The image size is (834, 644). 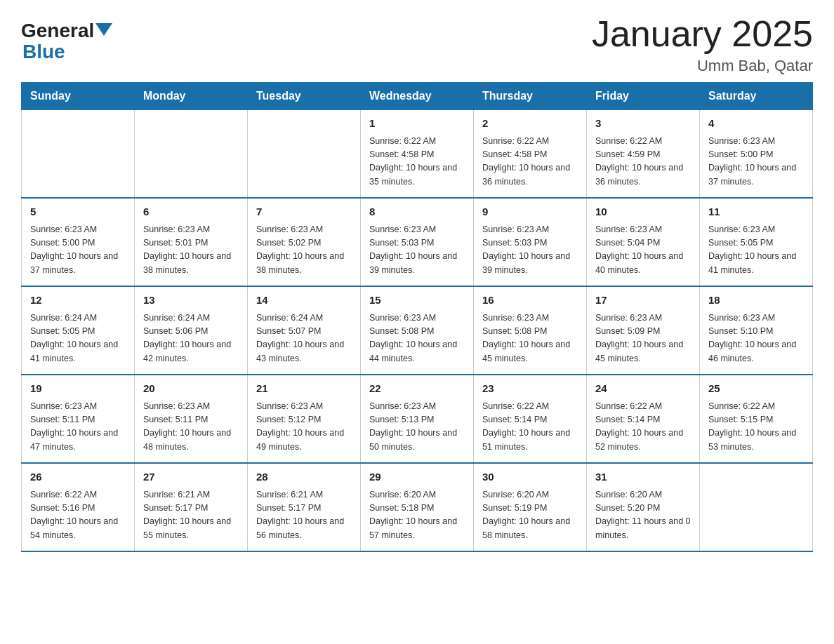 What do you see at coordinates (530, 389) in the screenshot?
I see `day-number: 23` at bounding box center [530, 389].